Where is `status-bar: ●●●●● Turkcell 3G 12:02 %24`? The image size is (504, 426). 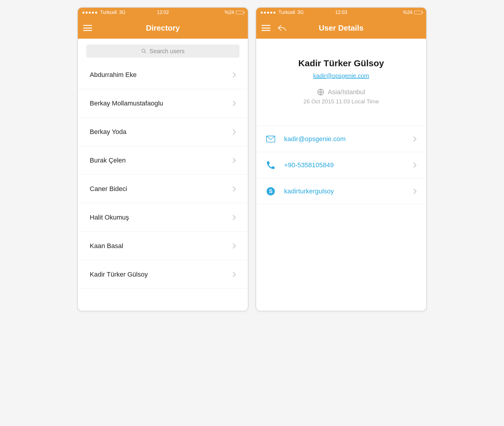 status-bar: ●●●●● Turkcell 3G 12:02 %24 is located at coordinates (163, 12).